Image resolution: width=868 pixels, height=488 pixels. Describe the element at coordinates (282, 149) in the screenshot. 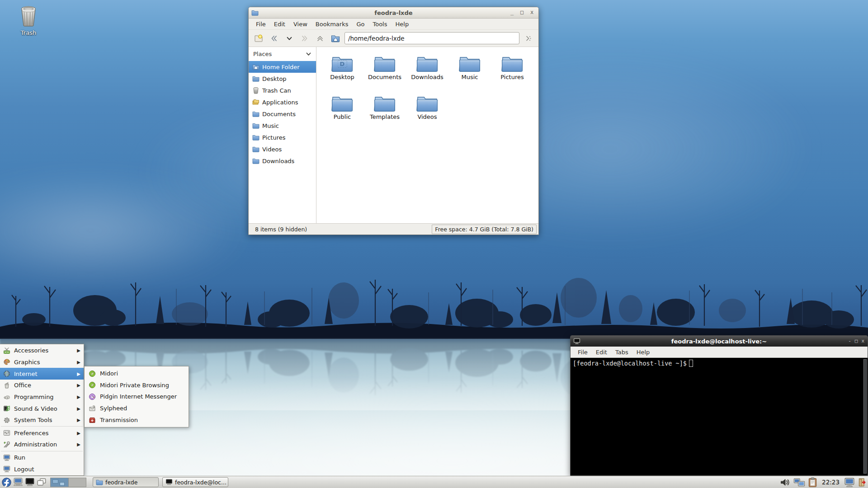

I see `sidebar-item-videos: Videos` at that location.